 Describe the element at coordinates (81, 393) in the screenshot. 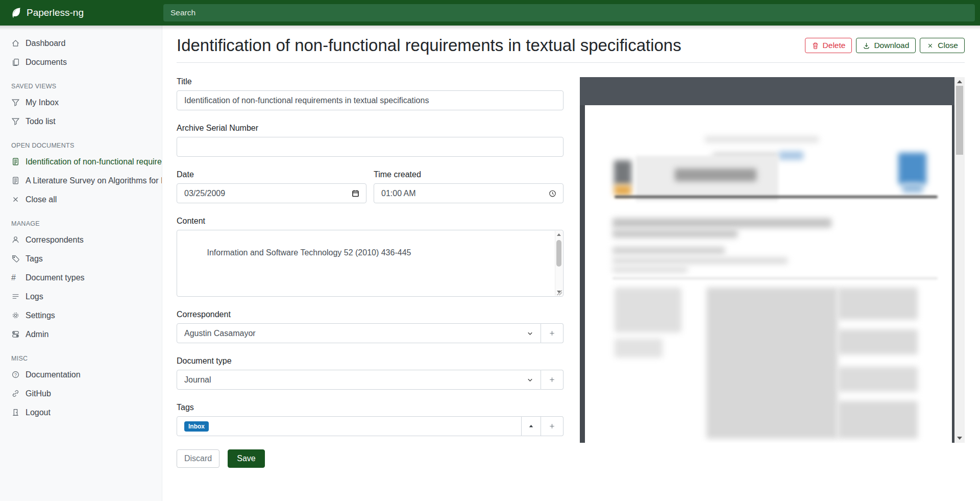

I see `sidebar-item-github: GitHub` at that location.